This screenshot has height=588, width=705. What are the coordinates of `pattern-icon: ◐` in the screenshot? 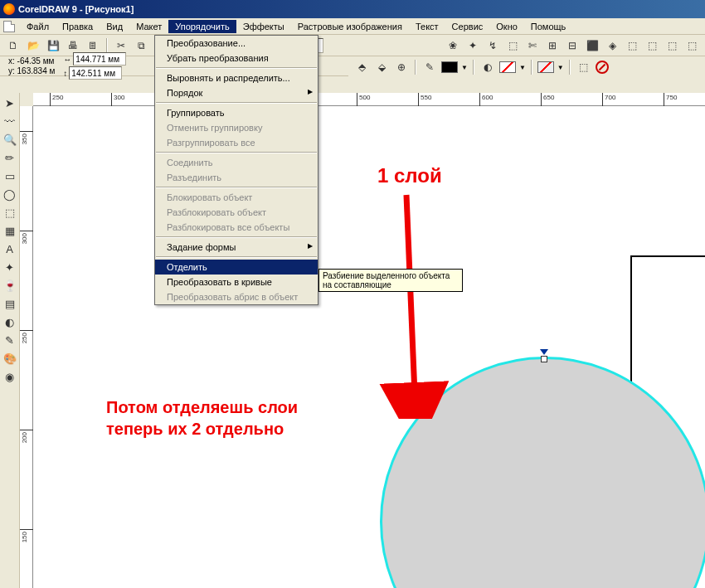 It's located at (488, 67).